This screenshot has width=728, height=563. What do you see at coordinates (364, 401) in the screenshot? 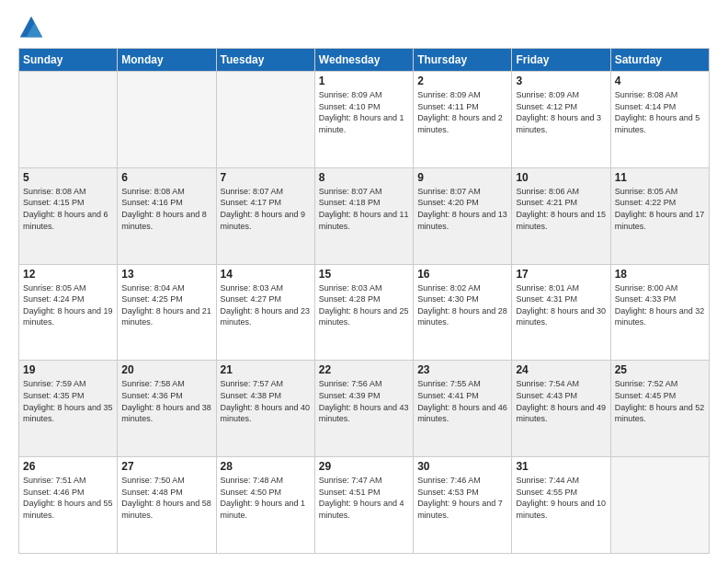
I see `day-info: Sunrise: 7:56 AMSunset: 4:39 PMDaylight:…` at bounding box center [364, 401].